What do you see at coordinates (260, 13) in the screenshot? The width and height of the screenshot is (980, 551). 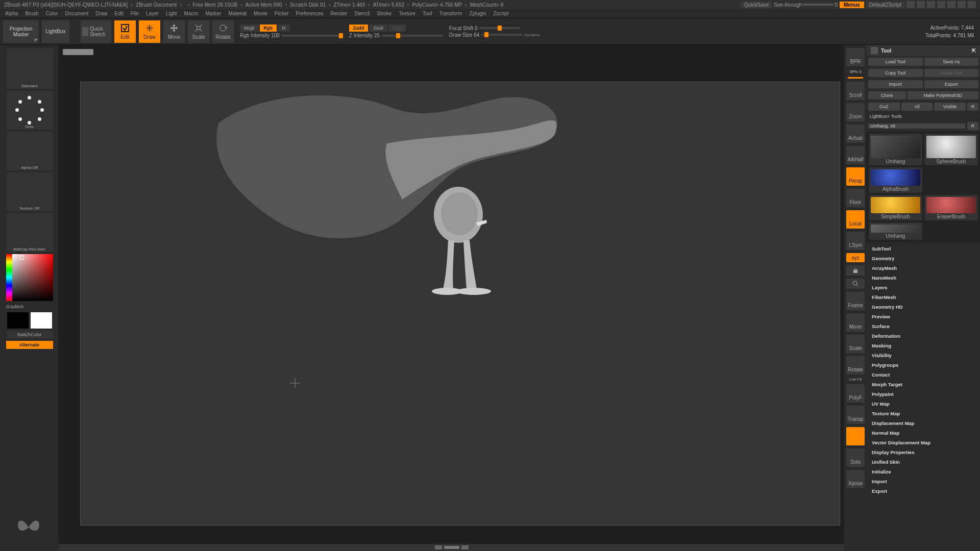 I see `menu-movie: Movie` at bounding box center [260, 13].